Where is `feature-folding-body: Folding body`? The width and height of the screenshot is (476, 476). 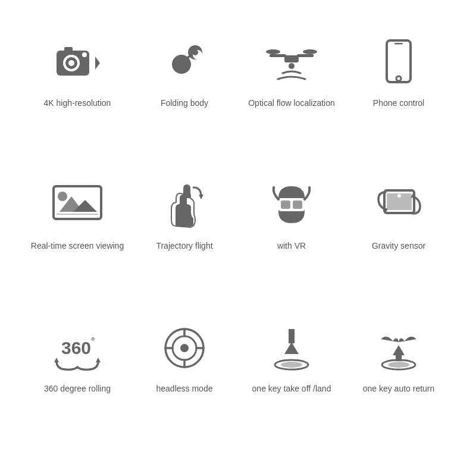 feature-folding-body: Folding body is located at coordinates (184, 95).